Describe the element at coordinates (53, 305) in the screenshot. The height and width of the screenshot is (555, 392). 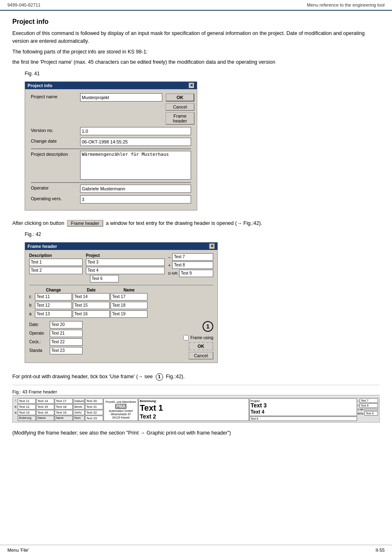
I see `frame-text12-input` at that location.